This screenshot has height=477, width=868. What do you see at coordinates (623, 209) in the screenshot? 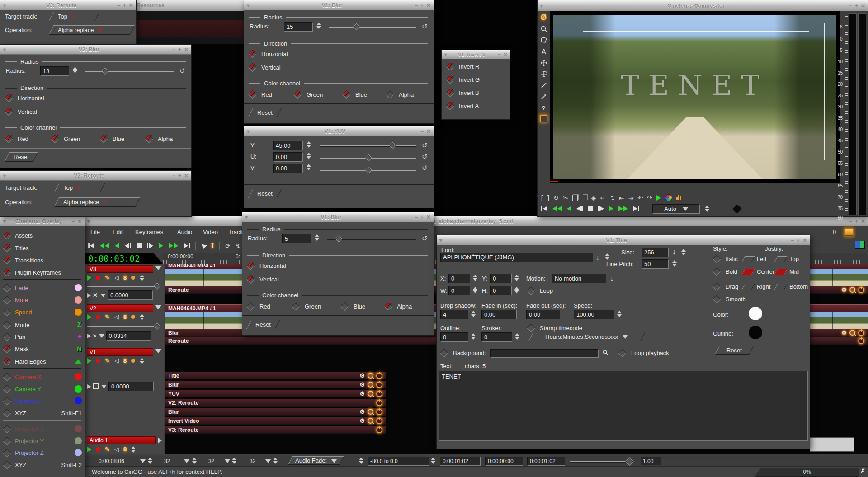
I see `fast-forward-button` at bounding box center [623, 209].